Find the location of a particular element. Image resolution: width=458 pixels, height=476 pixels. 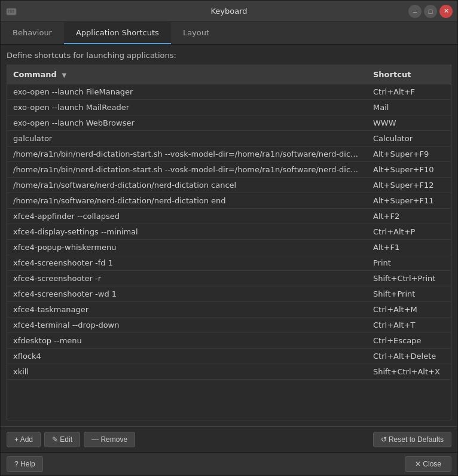

description-text: Define shortcuts for launching applicati… is located at coordinates (229, 55).